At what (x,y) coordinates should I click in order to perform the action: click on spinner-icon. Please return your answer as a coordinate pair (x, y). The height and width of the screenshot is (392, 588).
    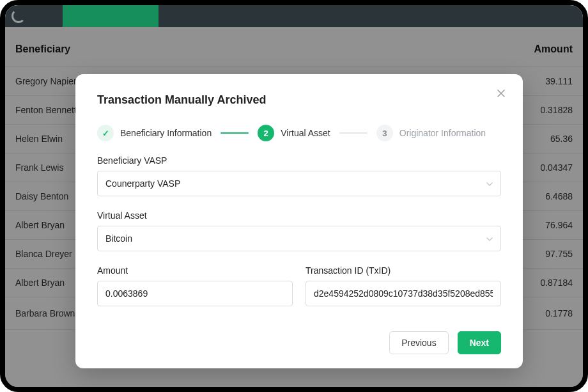
    Looking at the image, I should click on (19, 16).